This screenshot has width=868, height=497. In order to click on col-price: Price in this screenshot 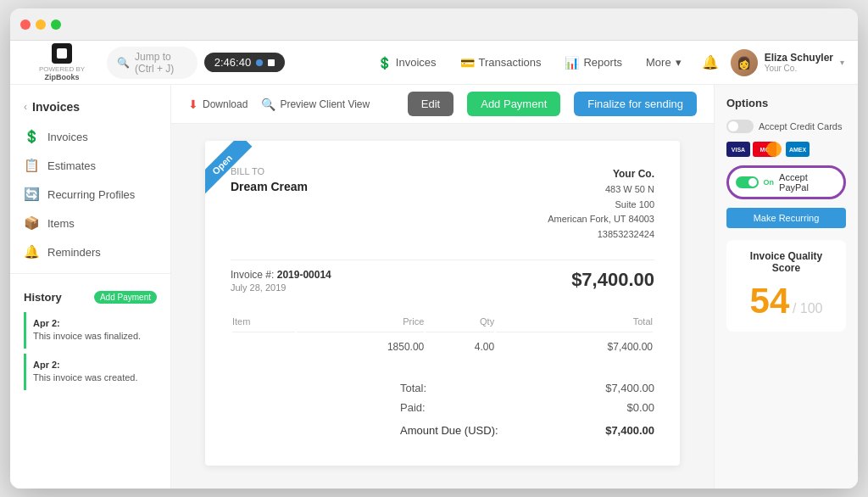, I will do `click(360, 322)`.